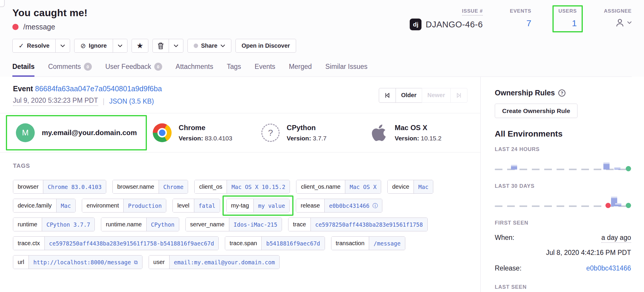 The height and width of the screenshot is (292, 644). What do you see at coordinates (322, 46) in the screenshot?
I see `issue-toolbar: ✓ Resolve ⊘ Ignore ★` at bounding box center [322, 46].